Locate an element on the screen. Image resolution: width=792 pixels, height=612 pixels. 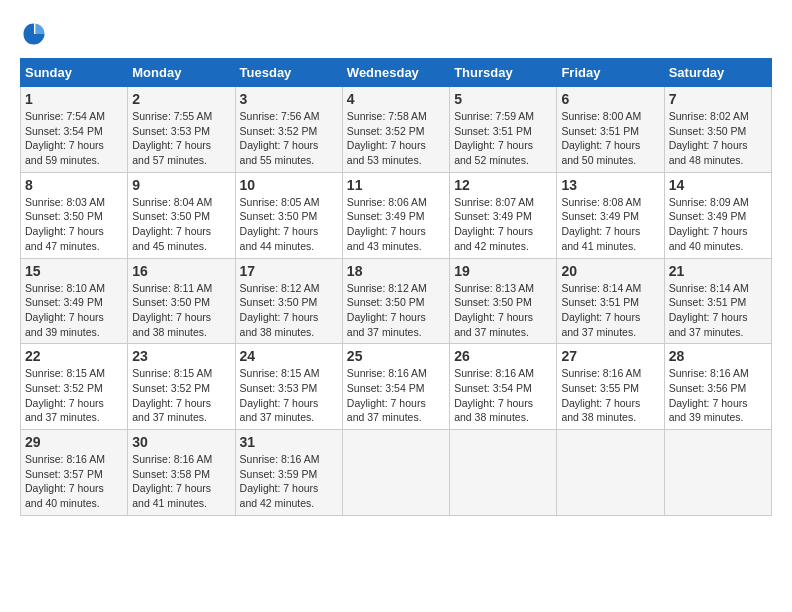
day-number: 22 is located at coordinates (74, 356).